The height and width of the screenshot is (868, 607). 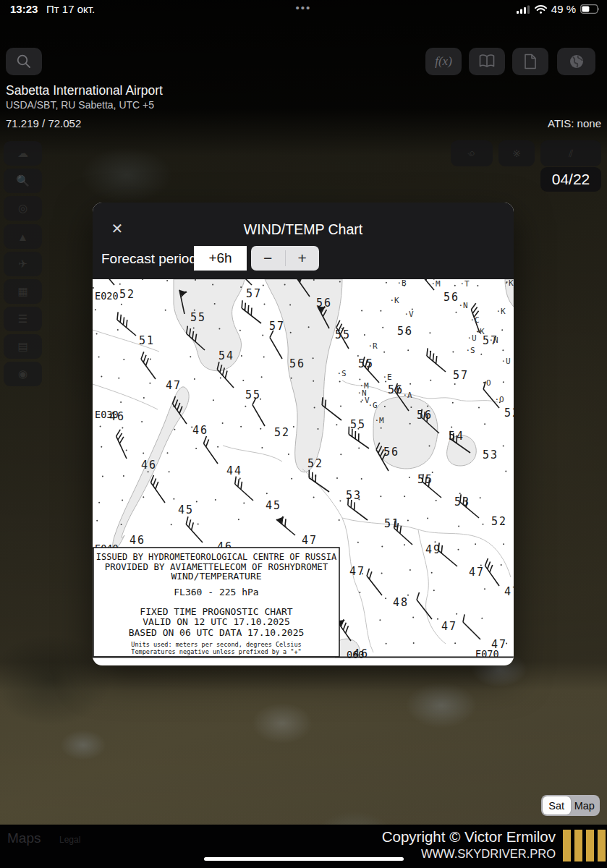 I want to click on temperature-value: 53, so click(x=354, y=495).